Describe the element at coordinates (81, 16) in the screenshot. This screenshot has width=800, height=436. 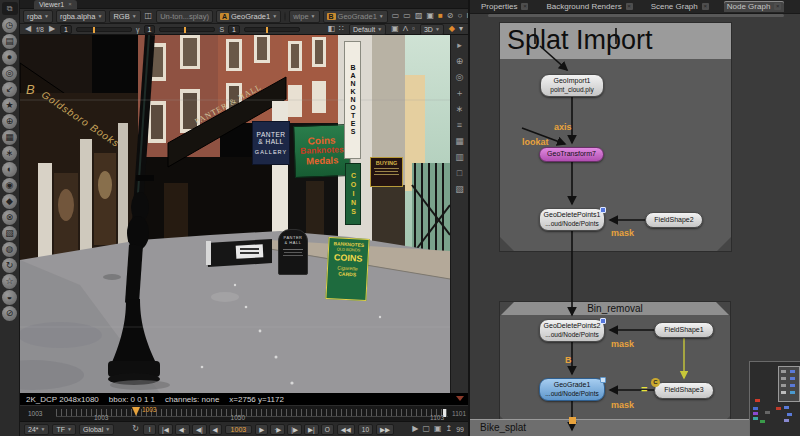
I see `alpha-layer-select: rgba.alpha▼` at that location.